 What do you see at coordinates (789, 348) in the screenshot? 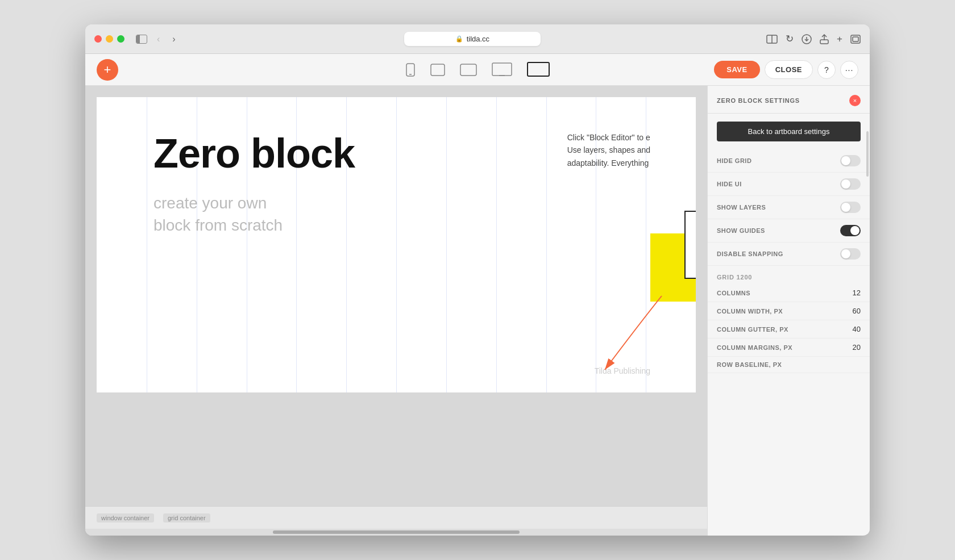
I see `column-margins-row: COLUMN MARGINS, PX 20` at bounding box center [789, 348].